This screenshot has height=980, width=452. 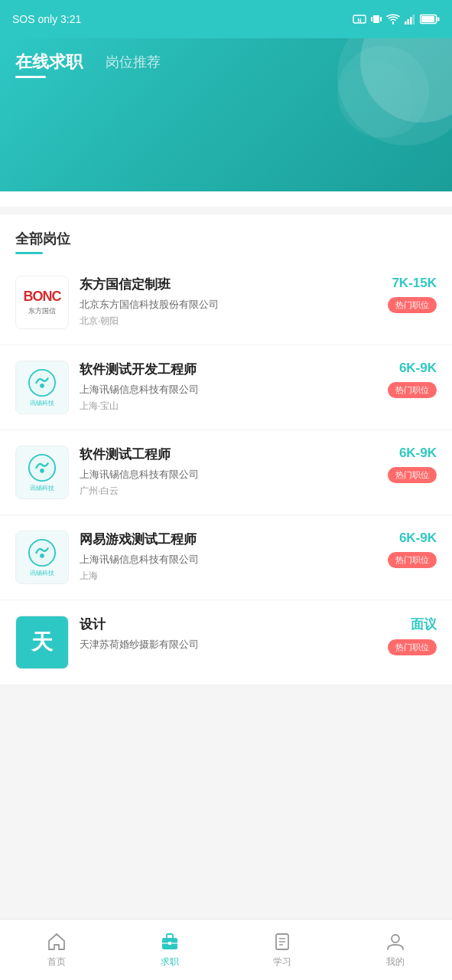 I want to click on status-time: SOS only 3:21, so click(x=47, y=19).